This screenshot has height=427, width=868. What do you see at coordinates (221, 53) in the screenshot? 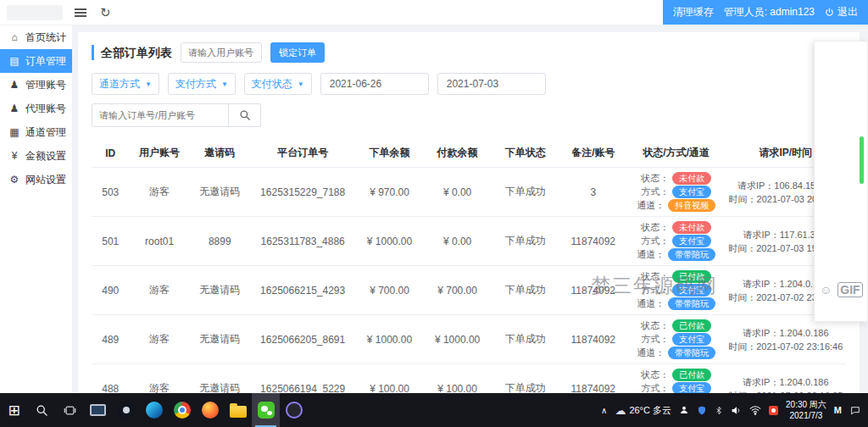
I see `account-input` at bounding box center [221, 53].